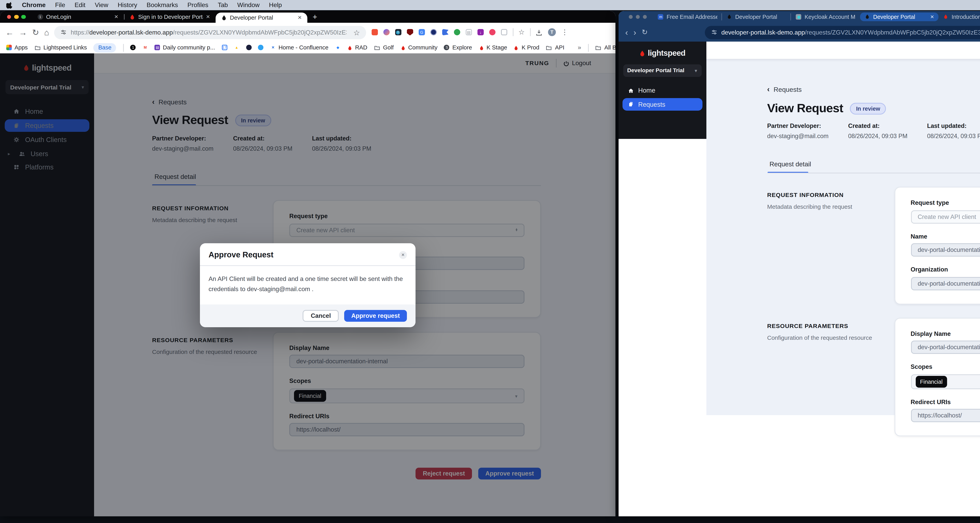 The height and width of the screenshot is (523, 980). I want to click on bookmark-folder-api: API, so click(555, 48).